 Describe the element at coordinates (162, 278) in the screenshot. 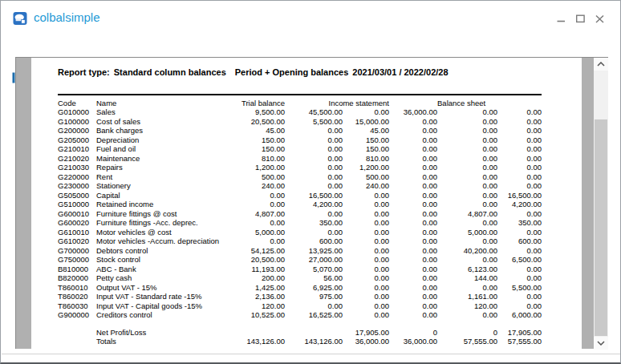

I see `cell-name: Petty cash` at that location.